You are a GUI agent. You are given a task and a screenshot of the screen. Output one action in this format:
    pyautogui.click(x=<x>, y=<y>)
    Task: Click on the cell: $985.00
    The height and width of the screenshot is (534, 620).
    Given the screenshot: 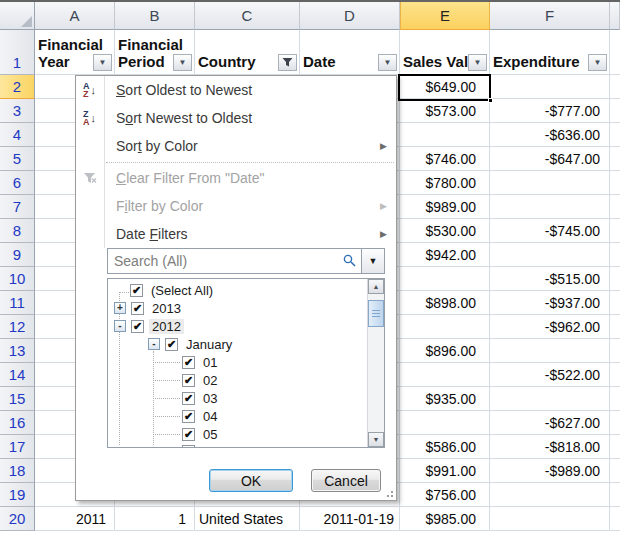 What is the action you would take?
    pyautogui.click(x=445, y=519)
    